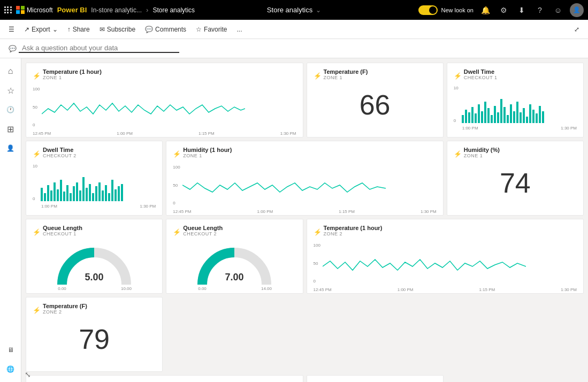 The width and height of the screenshot is (588, 382). What do you see at coordinates (305, 178) in the screenshot?
I see `humidity-zone1-line-card: ⚡ Humidity (1 hour) ZONE 1 100500 12:45 …` at bounding box center [305, 178].